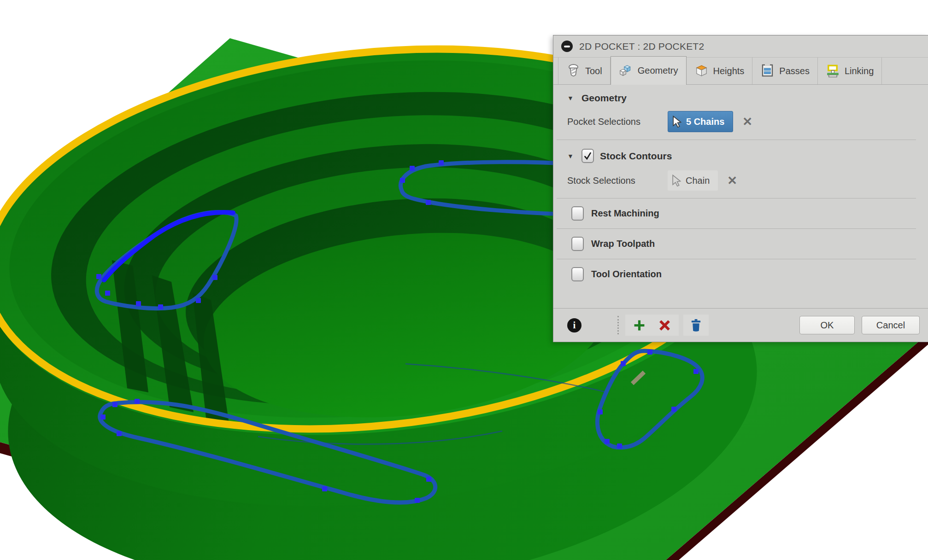 The height and width of the screenshot is (560, 928). Describe the element at coordinates (652, 325) in the screenshot. I see `selection-tools-group` at that location.